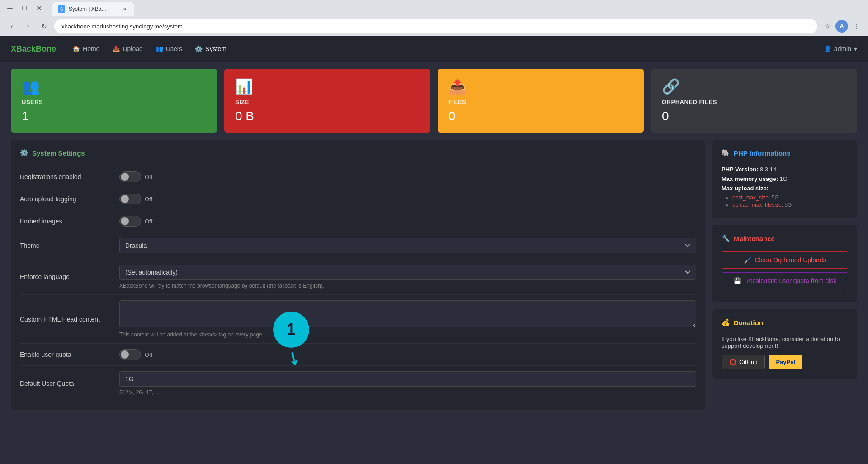 This screenshot has height=464, width=868. I want to click on forward-button: ›, so click(28, 26).